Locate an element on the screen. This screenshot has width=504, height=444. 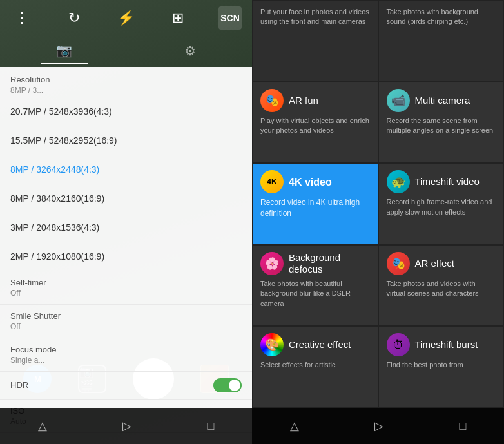
feature-multi-camera-name: Multi camera is located at coordinates (443, 101).